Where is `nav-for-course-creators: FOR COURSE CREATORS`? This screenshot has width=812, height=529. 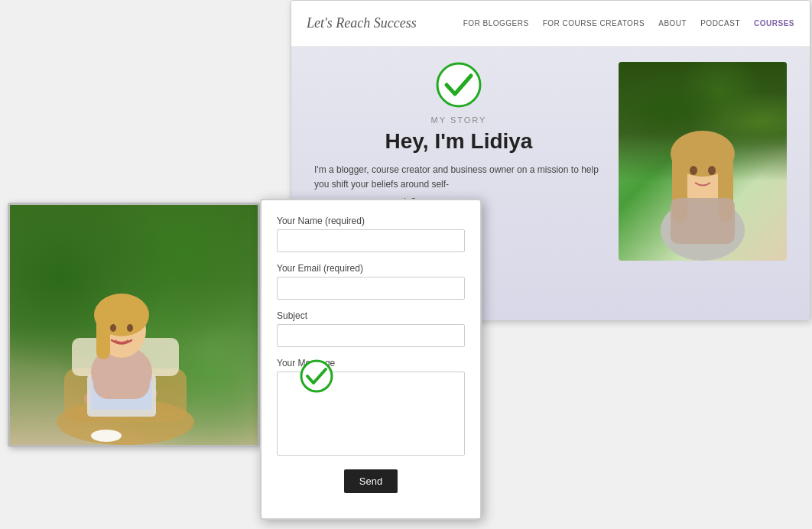
nav-for-course-creators: FOR COURSE CREATORS is located at coordinates (594, 23).